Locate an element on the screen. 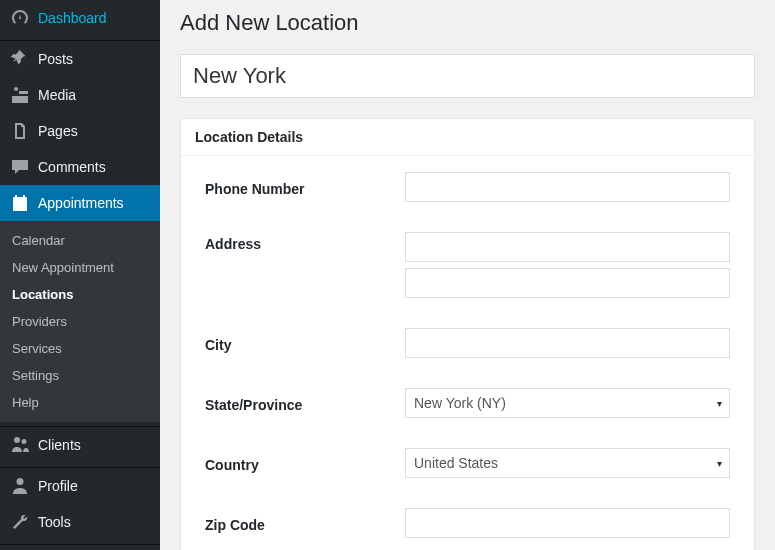 The height and width of the screenshot is (550, 775). sidebar-item-profile: Profile is located at coordinates (80, 486).